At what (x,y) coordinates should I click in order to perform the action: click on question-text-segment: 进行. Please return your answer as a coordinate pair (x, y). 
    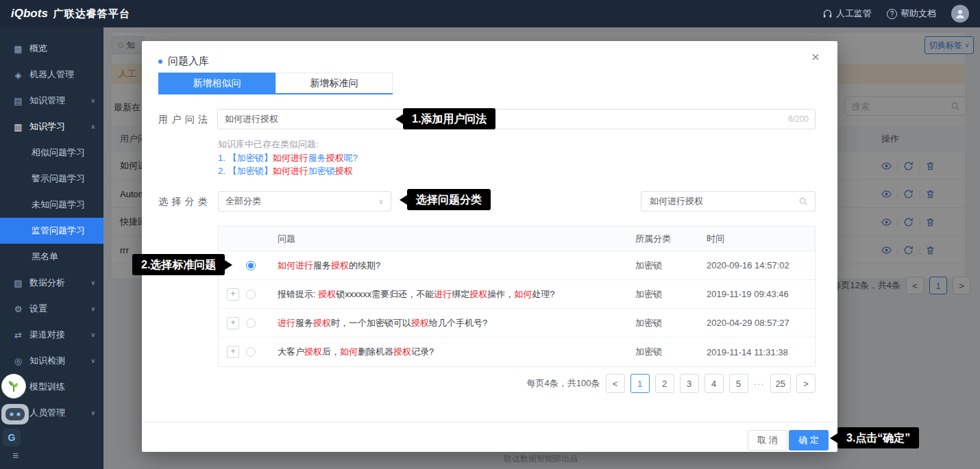
    Looking at the image, I should click on (286, 323).